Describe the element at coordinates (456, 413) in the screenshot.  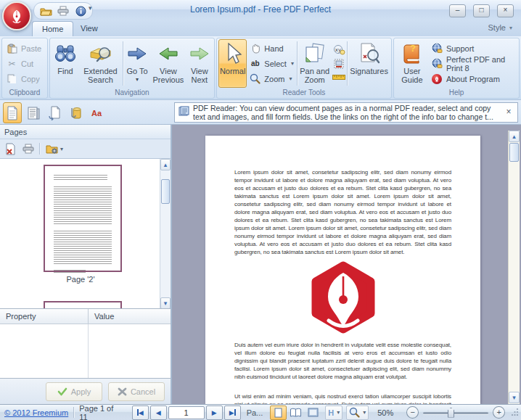
I see `slider-track` at that location.